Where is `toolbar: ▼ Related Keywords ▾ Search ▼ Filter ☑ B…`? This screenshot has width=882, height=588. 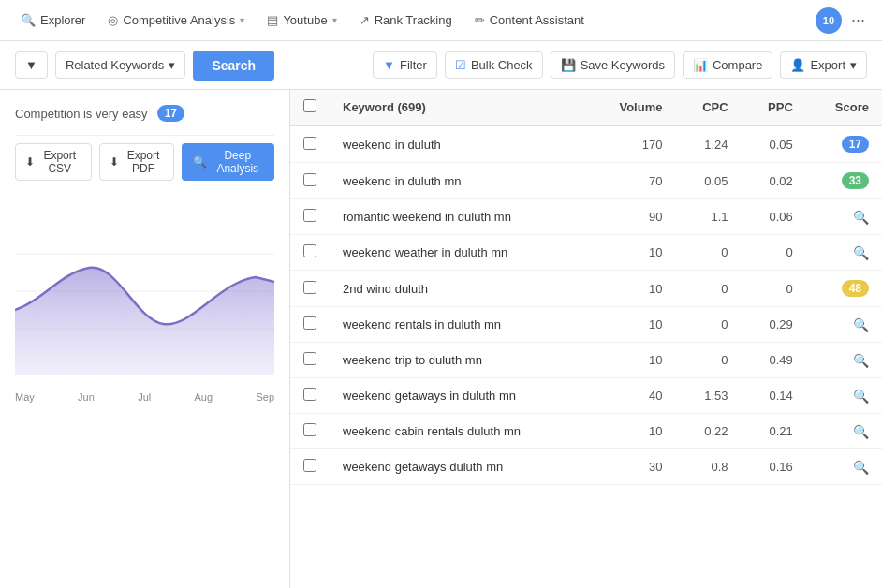
toolbar: ▼ Related Keywords ▾ Search ▼ Filter ☑ B… is located at coordinates (441, 66).